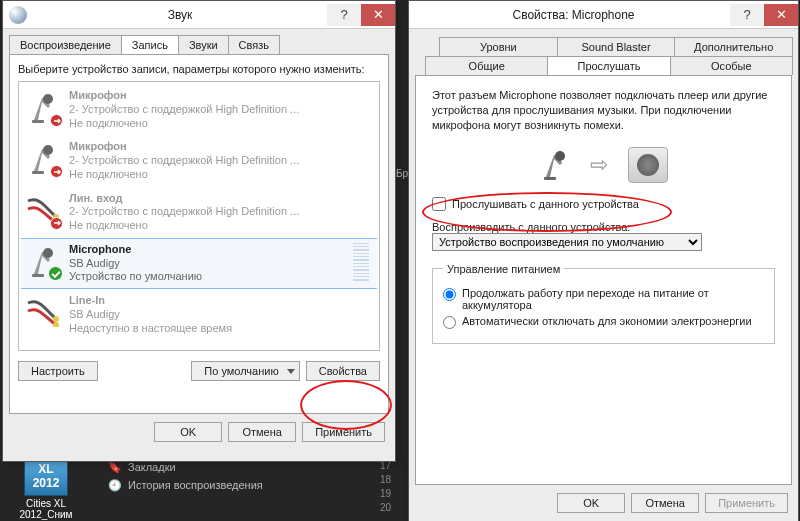 The height and width of the screenshot is (521, 800). Describe the element at coordinates (66, 44) in the screenshot. I see `tab-playback: Воспроизведение` at that location.